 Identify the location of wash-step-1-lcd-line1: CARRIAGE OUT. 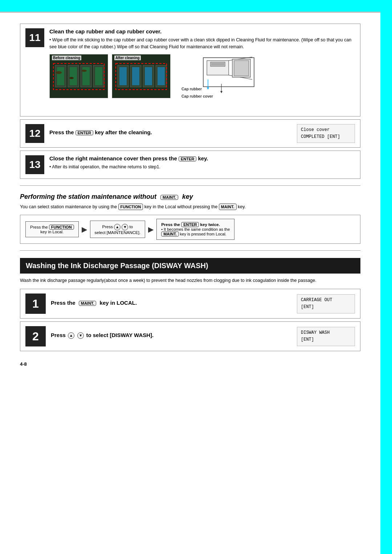
(326, 300).